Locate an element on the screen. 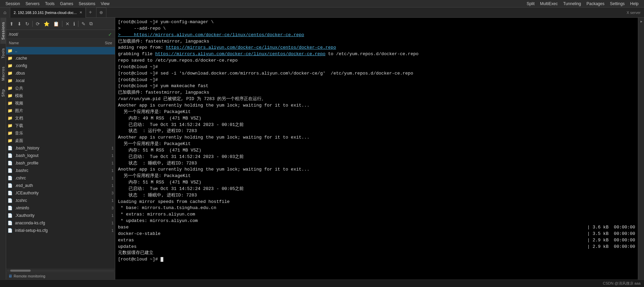 This screenshot has height=287, width=644. toolbar-btn-2: ⬇ is located at coordinates (19, 24).